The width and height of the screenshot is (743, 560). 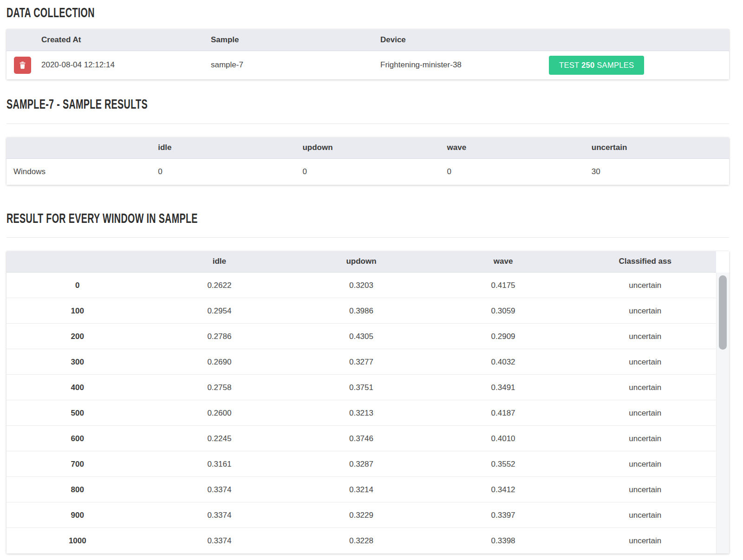 What do you see at coordinates (503, 515) in the screenshot?
I see `wave-prob: 0.3397` at bounding box center [503, 515].